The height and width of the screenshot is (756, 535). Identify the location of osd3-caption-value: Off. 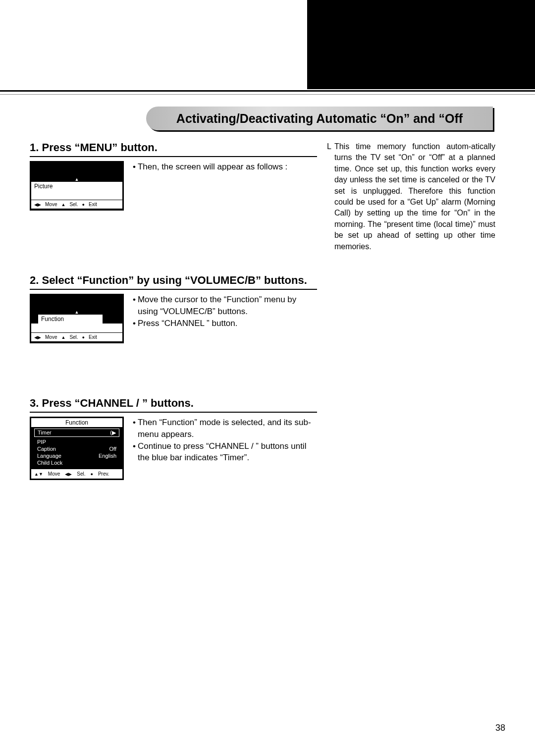
(113, 449).